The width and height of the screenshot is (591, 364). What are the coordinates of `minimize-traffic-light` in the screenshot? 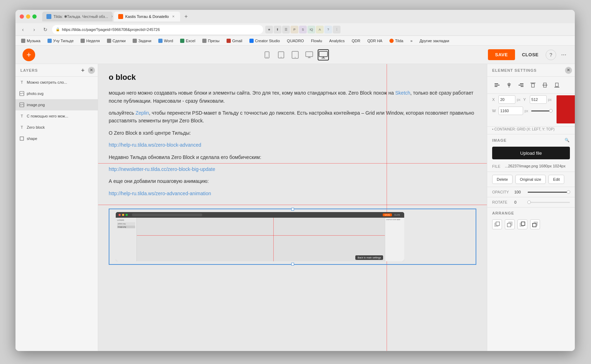 It's located at (28, 17).